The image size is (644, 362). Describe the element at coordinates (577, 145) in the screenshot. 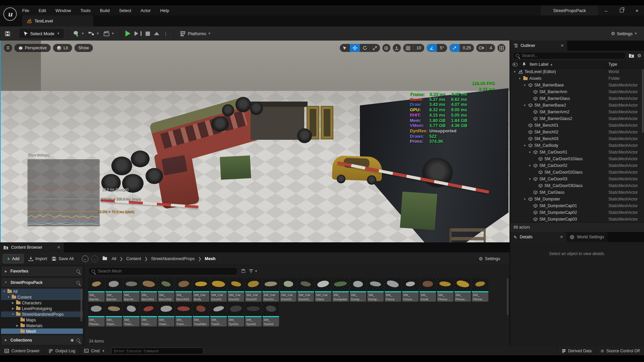

I see `outliner-row-sm-carbody: ▼SM_CarBodyStaticMeshActor` at that location.